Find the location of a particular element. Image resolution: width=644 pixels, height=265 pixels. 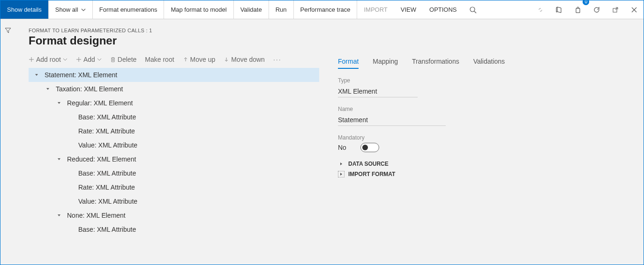

bag-icon is located at coordinates (578, 10).